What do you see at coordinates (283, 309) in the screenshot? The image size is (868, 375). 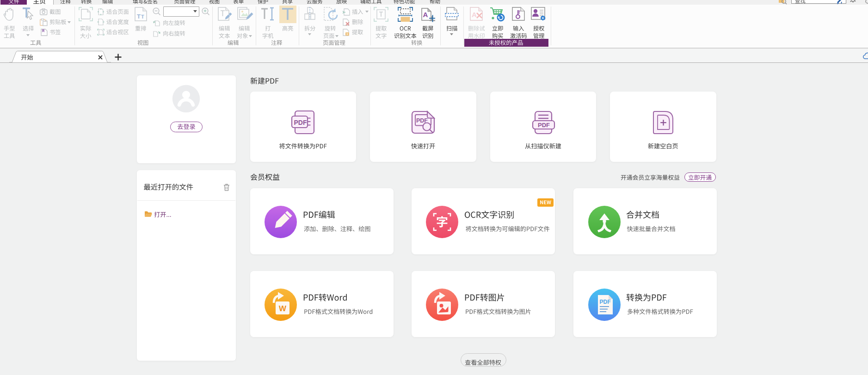 I see `svg-text: W` at bounding box center [283, 309].